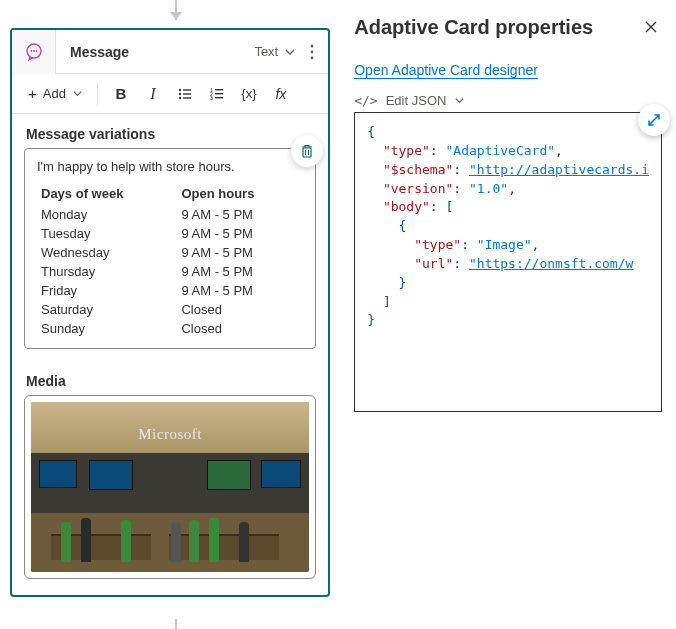 The height and width of the screenshot is (629, 676). What do you see at coordinates (98, 94) in the screenshot?
I see `separator` at bounding box center [98, 94].